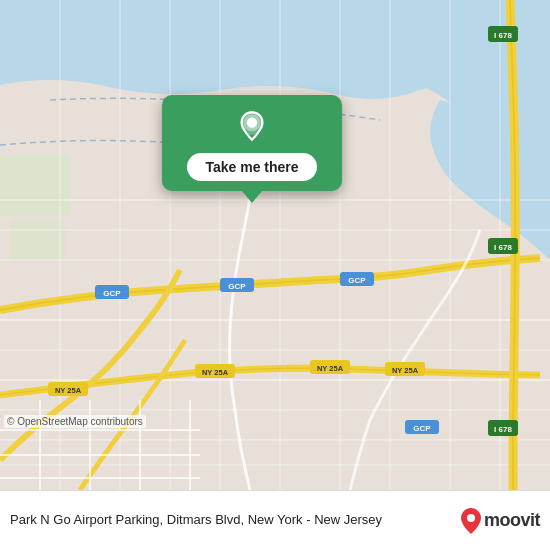 The width and height of the screenshot is (550, 550). What do you see at coordinates (500, 521) in the screenshot?
I see `moovit-logo: moovit` at bounding box center [500, 521].